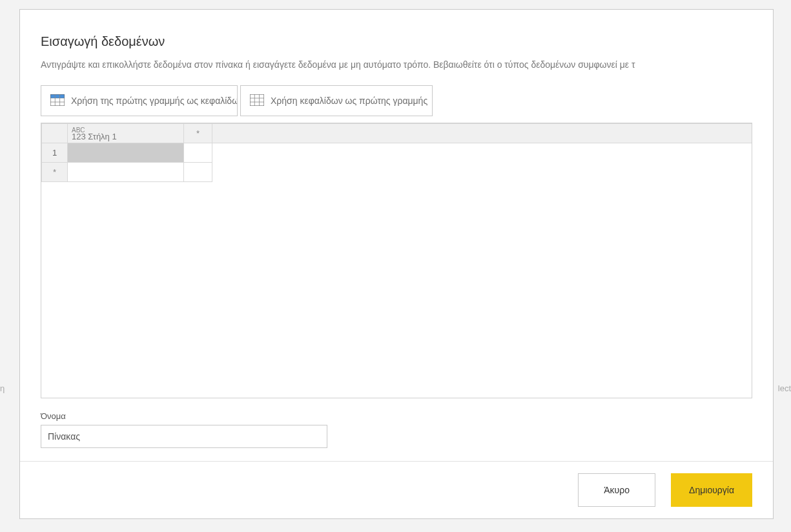  What do you see at coordinates (154, 101) in the screenshot?
I see `toolbar-button-label: Χρήση της πρώτης γραμμής ως κεφαλίδων` at bounding box center [154, 101].